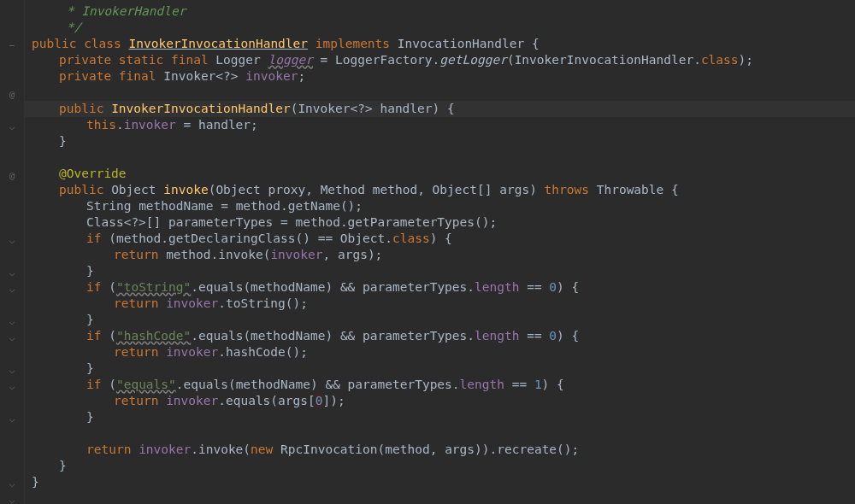 Image resolution: width=855 pixels, height=504 pixels. I want to click on tok-m_invoke: invoke, so click(221, 449).